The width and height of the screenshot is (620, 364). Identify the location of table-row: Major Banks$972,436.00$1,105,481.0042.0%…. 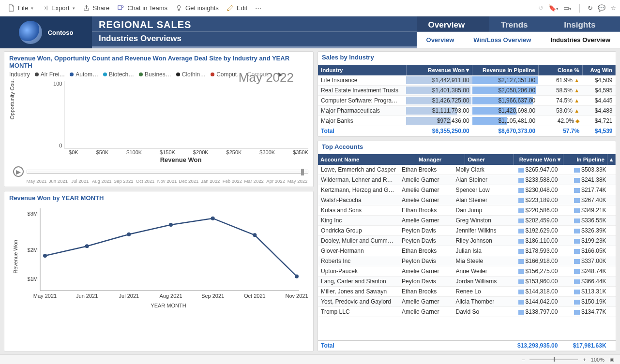
(467, 121).